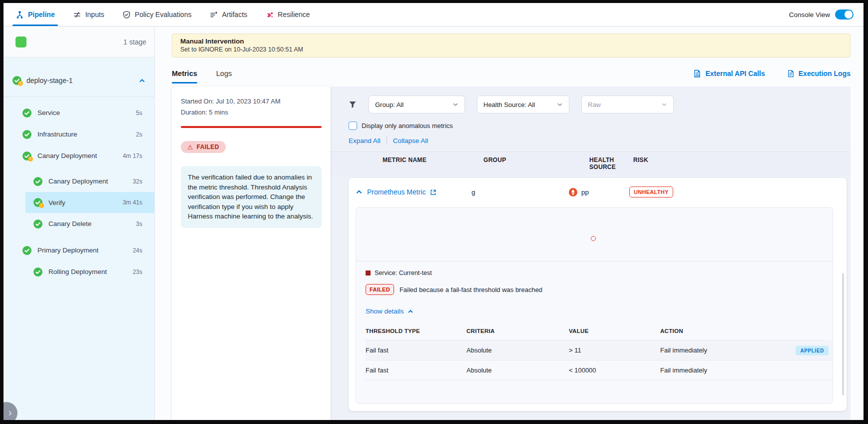 The width and height of the screenshot is (868, 424). What do you see at coordinates (294, 14) in the screenshot?
I see `tab-label: Resilience` at bounding box center [294, 14].